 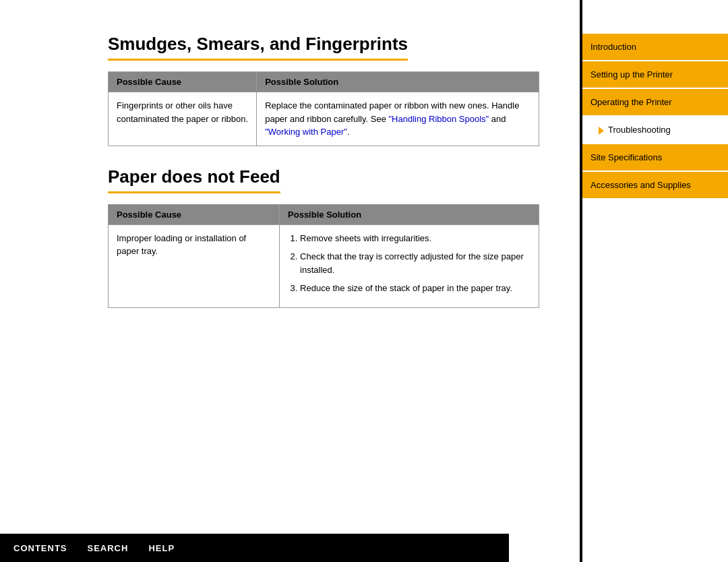 I want to click on link-ribbon-spools: "Handling Ribbon Spools", so click(x=439, y=119).